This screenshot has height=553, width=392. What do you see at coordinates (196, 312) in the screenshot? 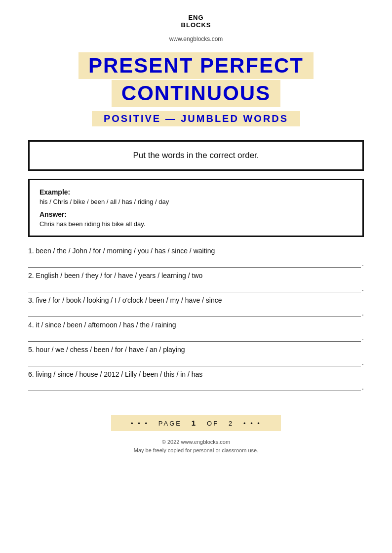
I see `q3-answer-line-container: .` at bounding box center [196, 312].